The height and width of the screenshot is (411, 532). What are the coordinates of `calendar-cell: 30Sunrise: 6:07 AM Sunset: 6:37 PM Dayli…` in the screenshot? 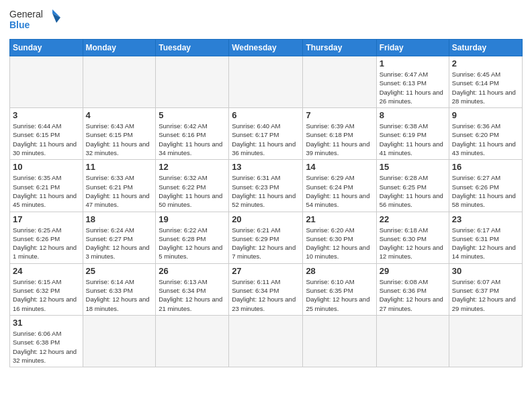 It's located at (485, 289).